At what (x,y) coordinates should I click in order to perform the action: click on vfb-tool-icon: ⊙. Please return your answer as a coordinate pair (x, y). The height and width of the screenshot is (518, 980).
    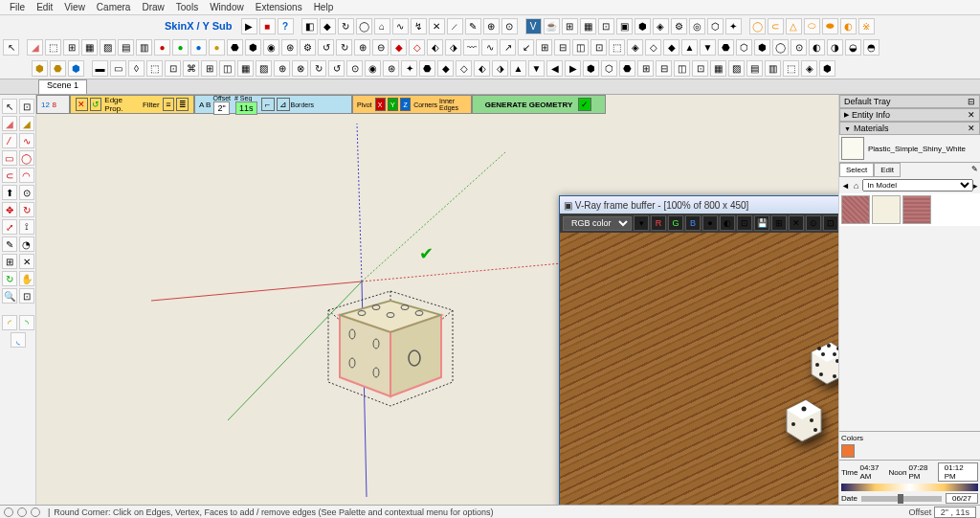
    Looking at the image, I should click on (813, 223).